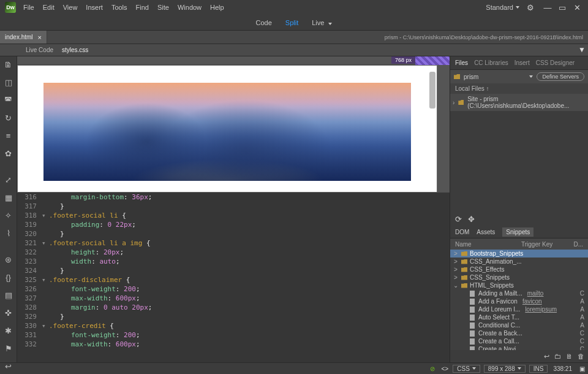  Describe the element at coordinates (9, 101) in the screenshot. I see `preview-icon: ◚` at that location.